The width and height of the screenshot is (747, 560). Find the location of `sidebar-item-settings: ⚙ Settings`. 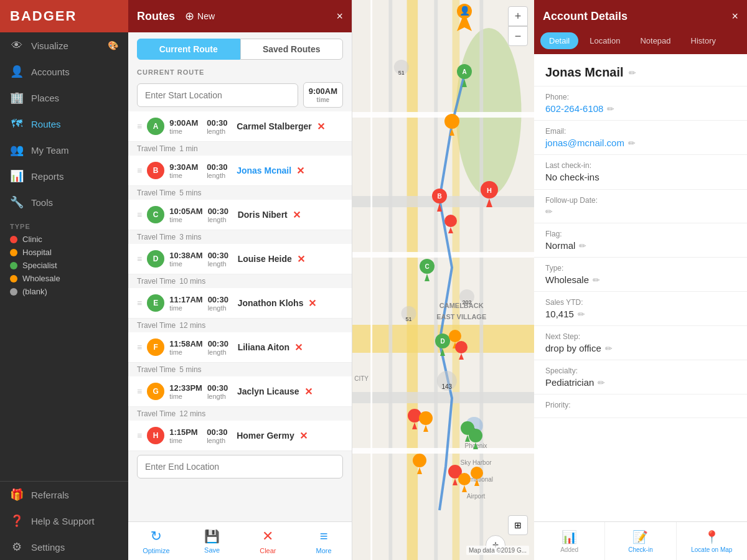

sidebar-item-settings: ⚙ Settings is located at coordinates (64, 547).